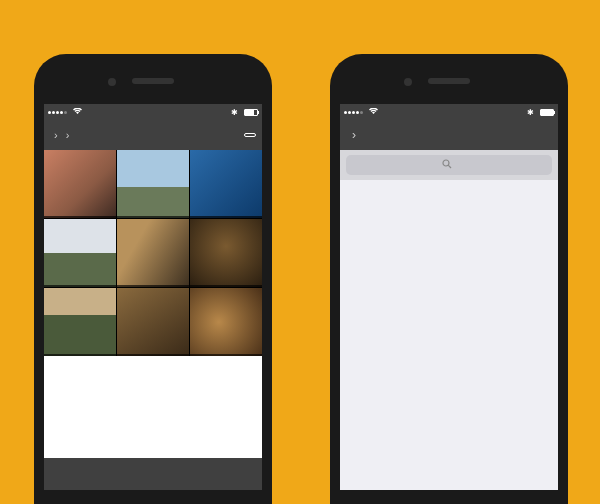 The width and height of the screenshot is (600, 504). What do you see at coordinates (153, 253) in the screenshot?
I see `thumbnail-grid` at bounding box center [153, 253].